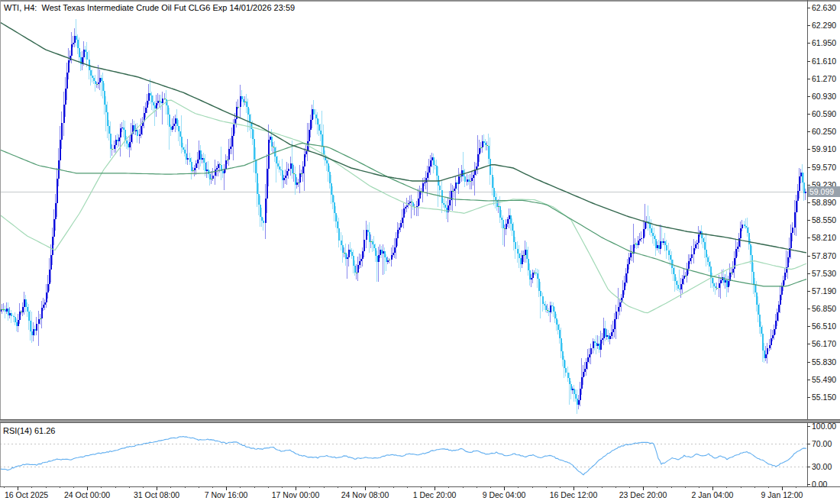 The image size is (840, 504). I want to click on price-tick-label: 58.550, so click(824, 220).